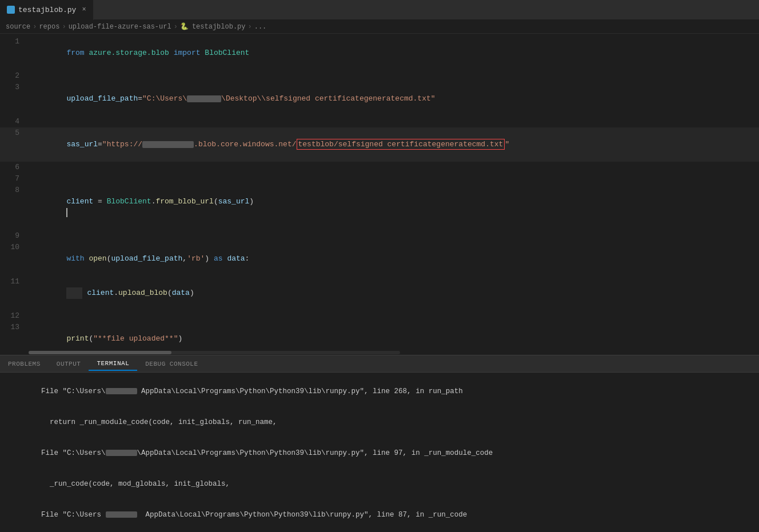 This screenshot has width=759, height=532. I want to click on line-number-7: 7, so click(14, 179).